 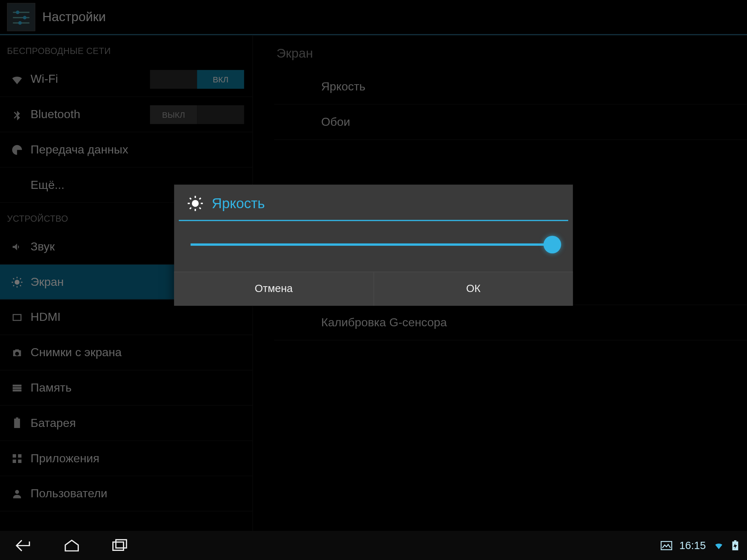 I want to click on brightness-dialog: Яркость Отмена ОК, so click(x=374, y=245).